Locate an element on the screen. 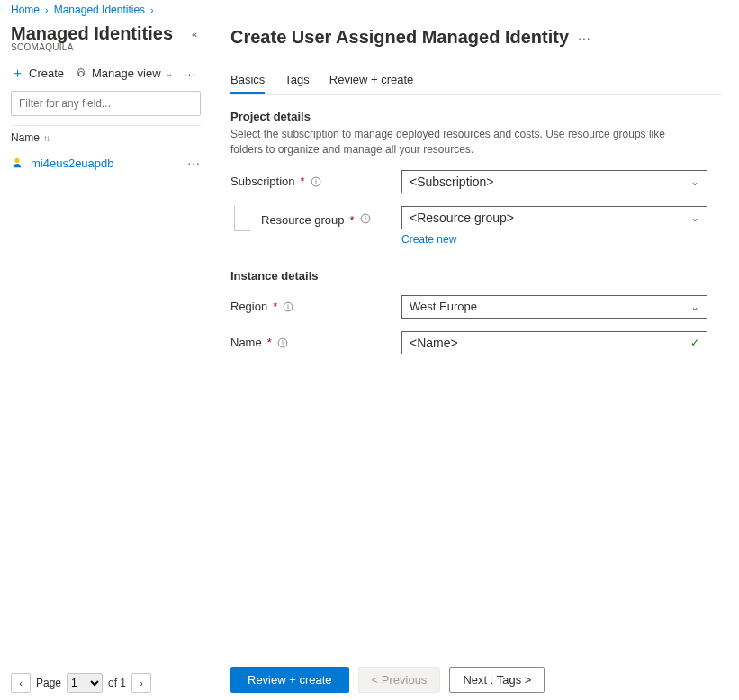 Image resolution: width=739 pixels, height=700 pixels. tab-review: Review + create is located at coordinates (372, 81).